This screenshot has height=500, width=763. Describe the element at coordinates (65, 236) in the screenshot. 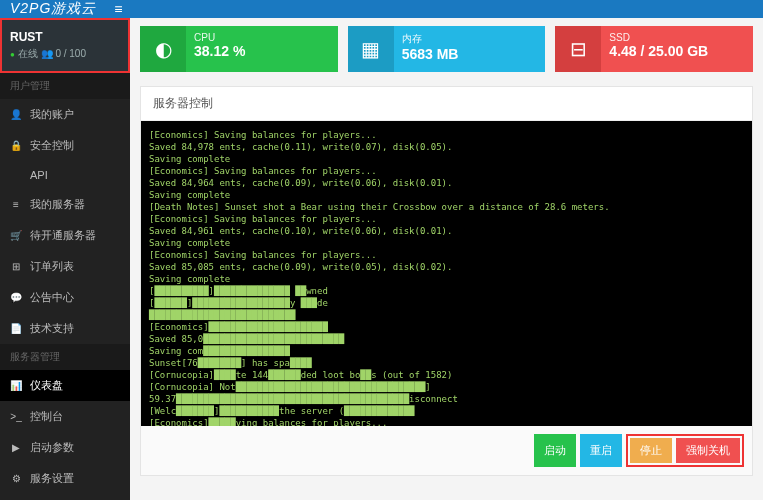

I see `sidebar-item-待开通服务器: 🛒待开通服务器` at that location.